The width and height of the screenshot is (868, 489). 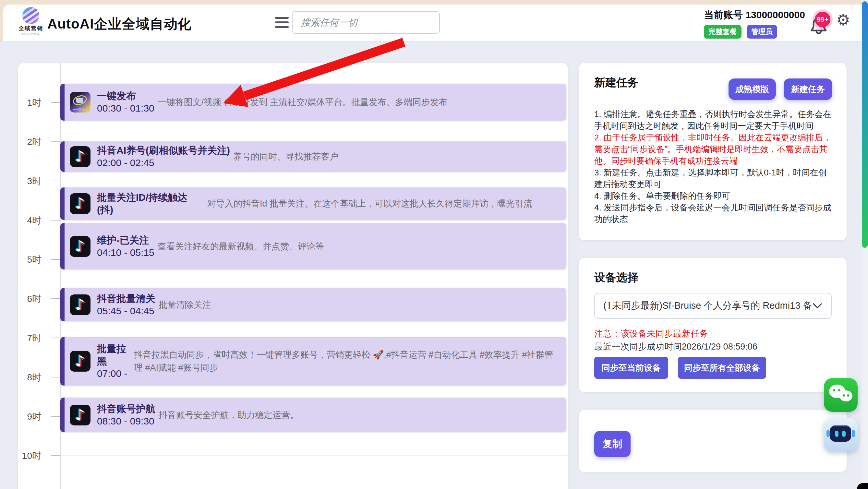 I want to click on device-panel: 设备选择 (!未同步最新)Sf-Bruise 个人分享号的 Redmi13 备.…, so click(x=712, y=325).